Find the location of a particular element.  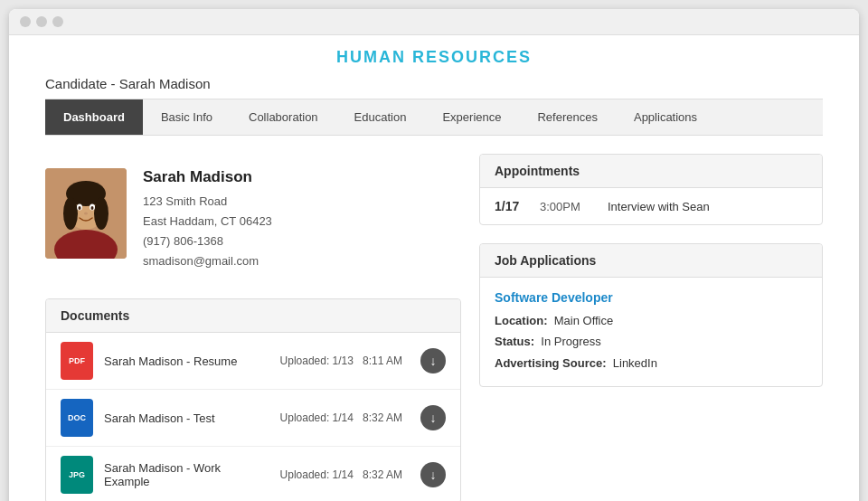

job-location: Location: Main Office is located at coordinates (651, 320).